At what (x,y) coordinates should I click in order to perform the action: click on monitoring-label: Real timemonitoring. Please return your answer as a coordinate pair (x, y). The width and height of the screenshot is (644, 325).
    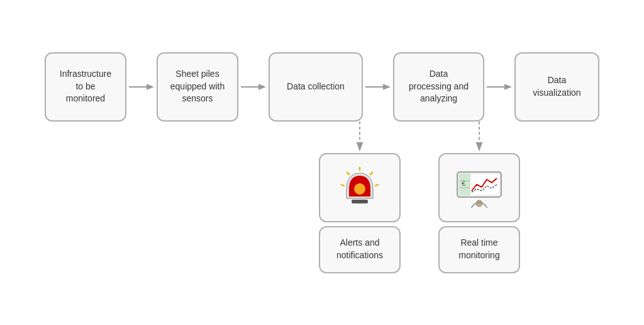
    Looking at the image, I should click on (479, 249).